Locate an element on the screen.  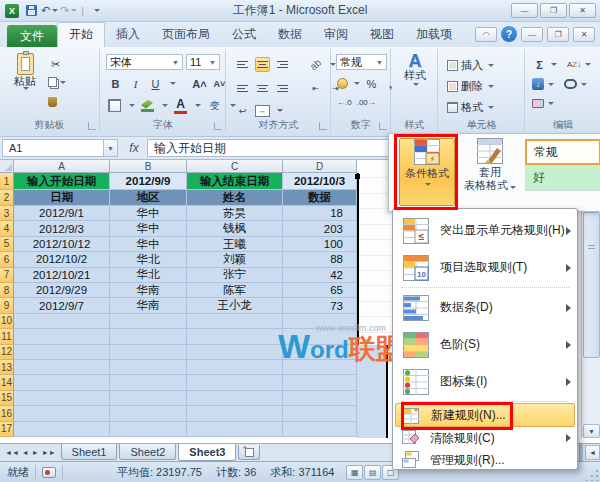
font-size-select: 11▼ is located at coordinates (203, 62).